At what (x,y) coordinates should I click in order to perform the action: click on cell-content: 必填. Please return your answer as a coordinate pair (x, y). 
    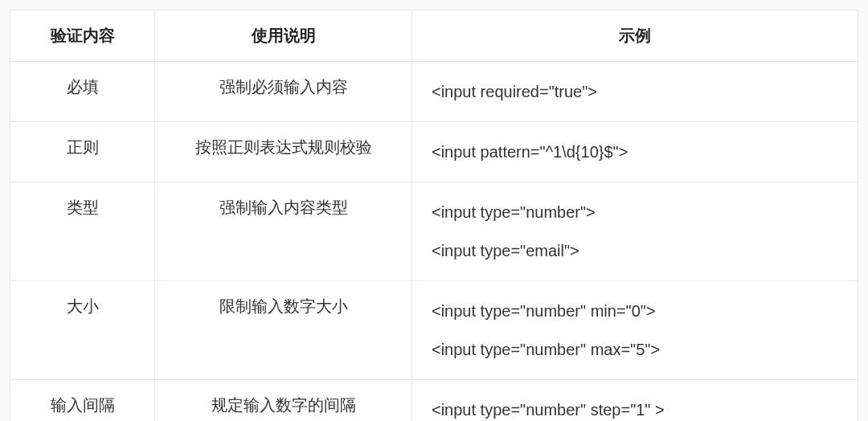
    Looking at the image, I should click on (83, 92).